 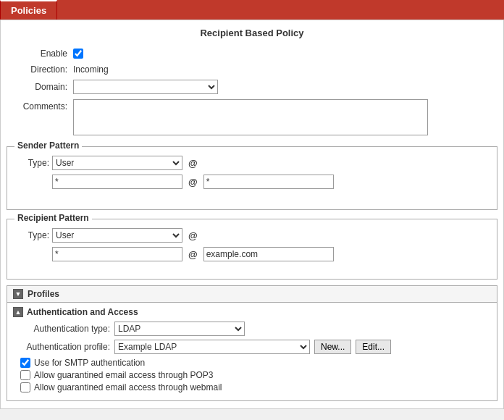 I want to click on direction-label: Direction:, so click(x=41, y=70).